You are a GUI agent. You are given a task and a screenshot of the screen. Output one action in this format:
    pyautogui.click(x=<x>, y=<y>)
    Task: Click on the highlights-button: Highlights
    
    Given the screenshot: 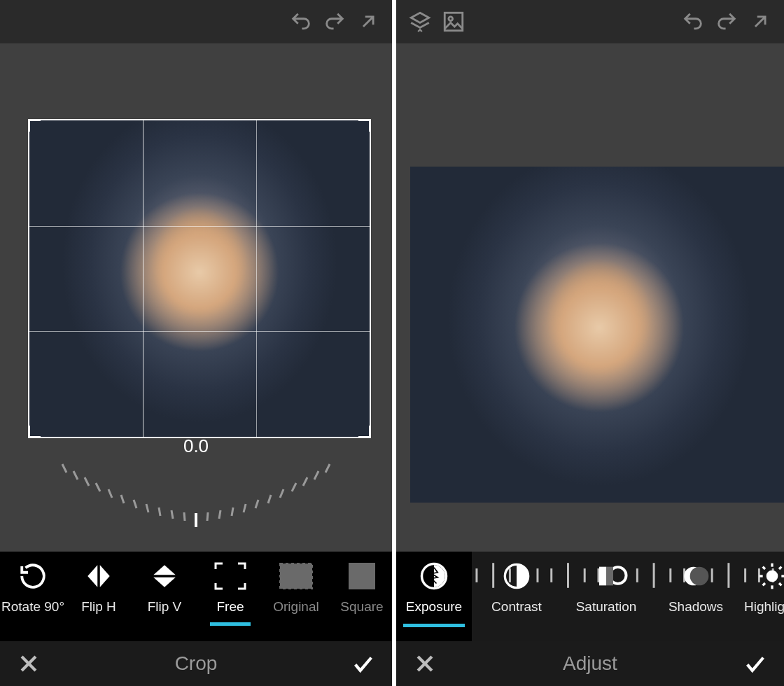 What is the action you would take?
    pyautogui.click(x=762, y=596)
    